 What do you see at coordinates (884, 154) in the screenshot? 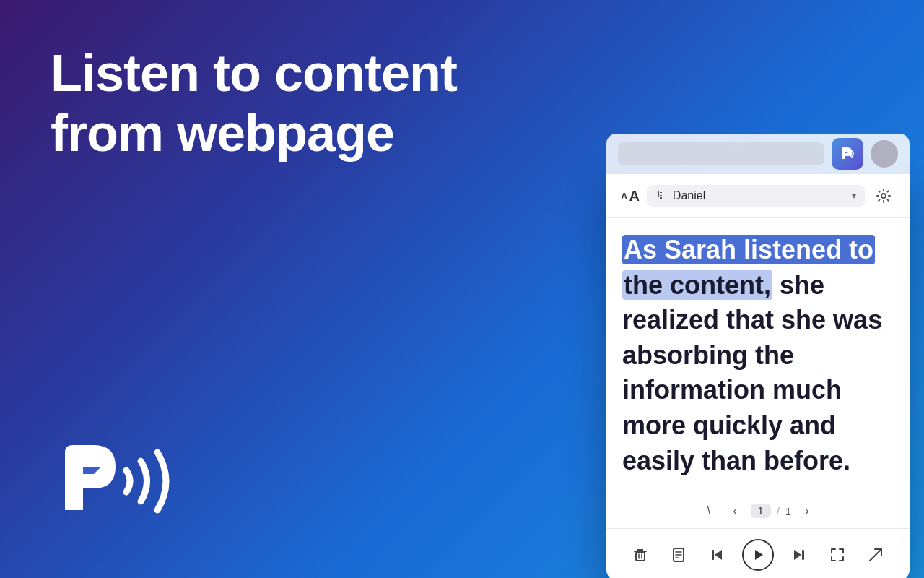
I see `user-avatar` at bounding box center [884, 154].